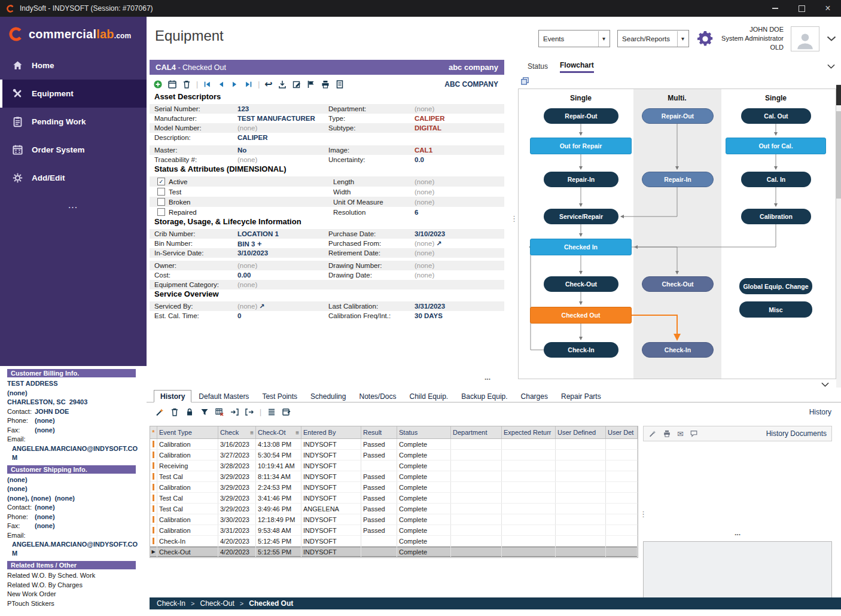  Describe the element at coordinates (776, 179) in the screenshot. I see `flow-node-cal-in: Cal. In` at that location.